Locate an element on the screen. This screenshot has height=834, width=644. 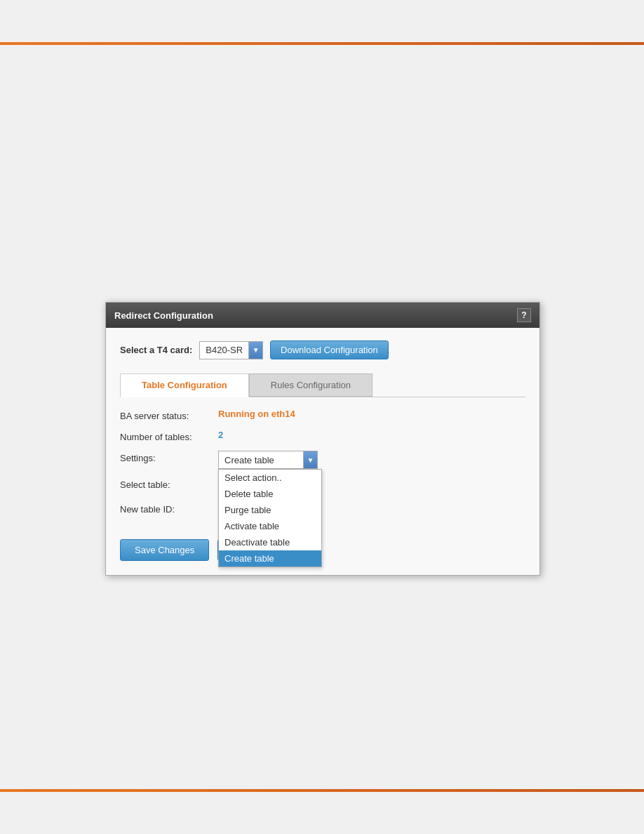
settings-row: Settings: Create table ▼ Select action..… is located at coordinates (323, 460).